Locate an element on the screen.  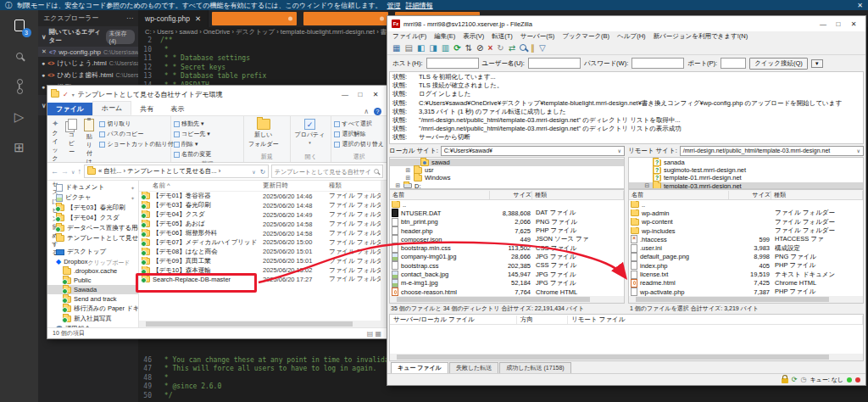
nav-item: ピクチャ ✦ is located at coordinates (93, 198).